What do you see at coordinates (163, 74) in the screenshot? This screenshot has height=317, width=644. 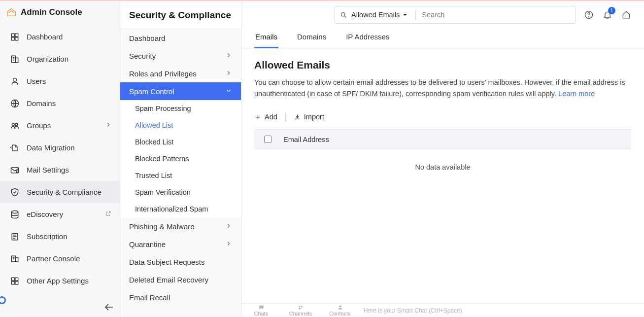 I see `subnav-item-label: Roles and Privileges` at bounding box center [163, 74].